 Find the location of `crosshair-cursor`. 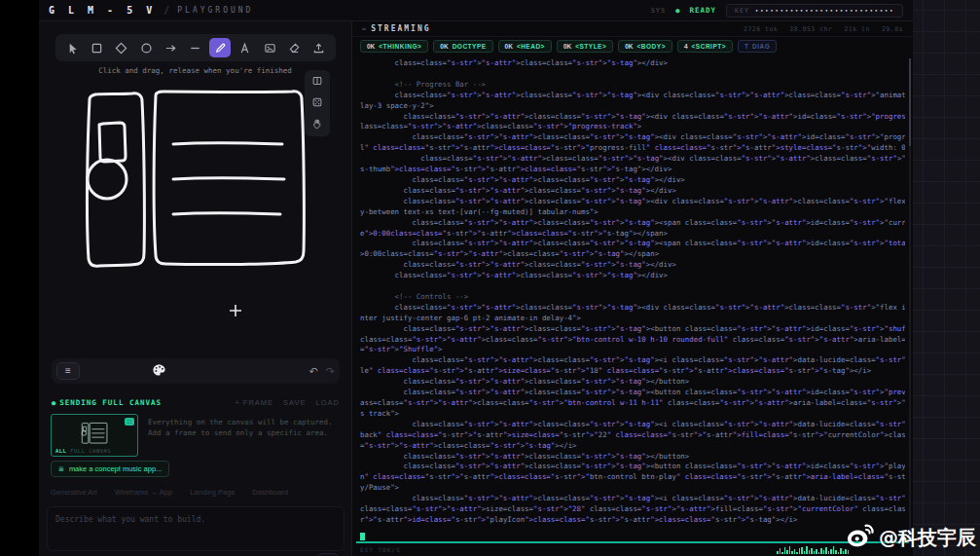

crosshair-cursor is located at coordinates (236, 311).